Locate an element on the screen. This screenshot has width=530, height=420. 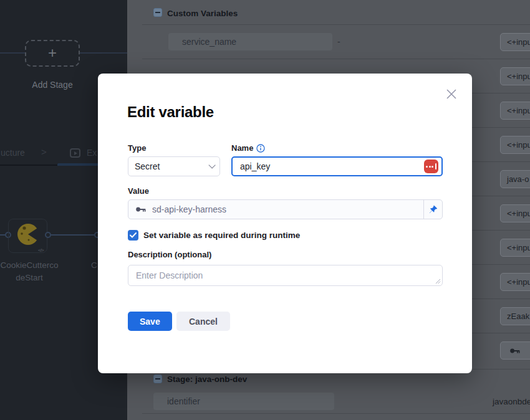
add-stage-button: + is located at coordinates (52, 54).